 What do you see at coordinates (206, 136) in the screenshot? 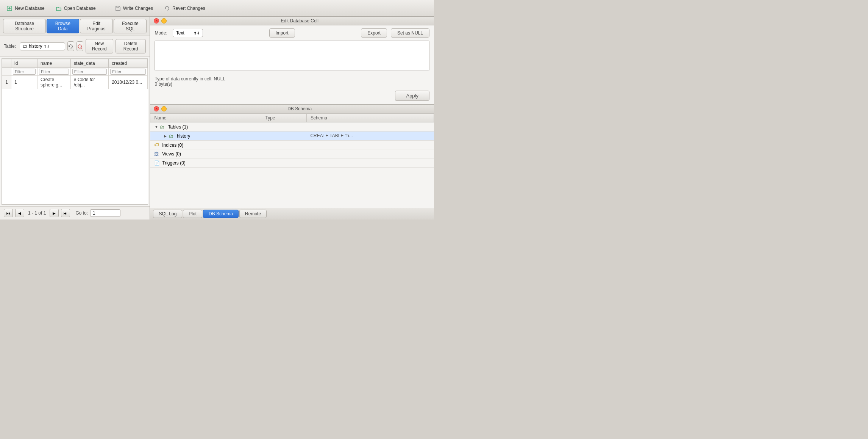
I see `schema-history-name: ▶ 🗂 history` at bounding box center [206, 136].